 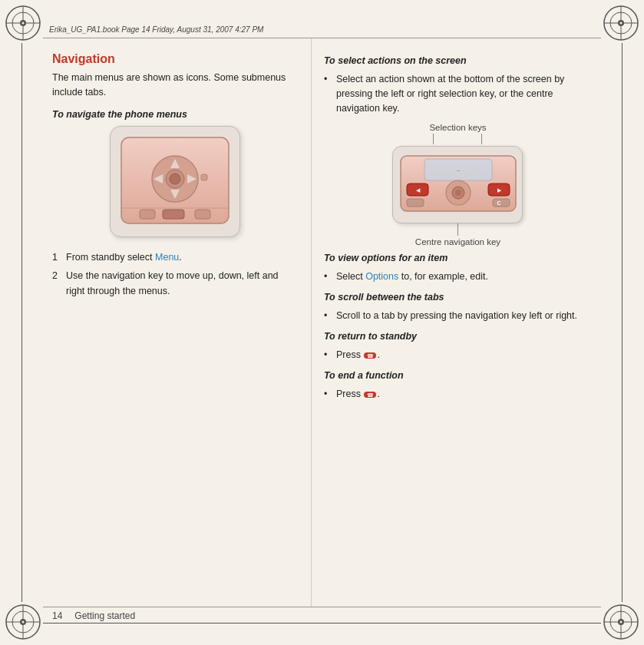 I want to click on bullet-select-text: Select an action shown at the bottom of …, so click(x=464, y=94).